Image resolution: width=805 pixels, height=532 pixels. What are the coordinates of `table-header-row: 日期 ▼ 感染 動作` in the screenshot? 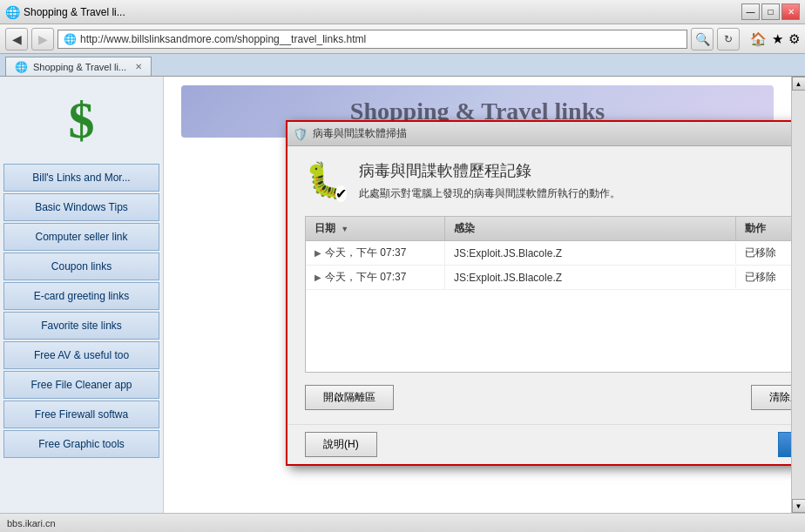 It's located at (549, 229).